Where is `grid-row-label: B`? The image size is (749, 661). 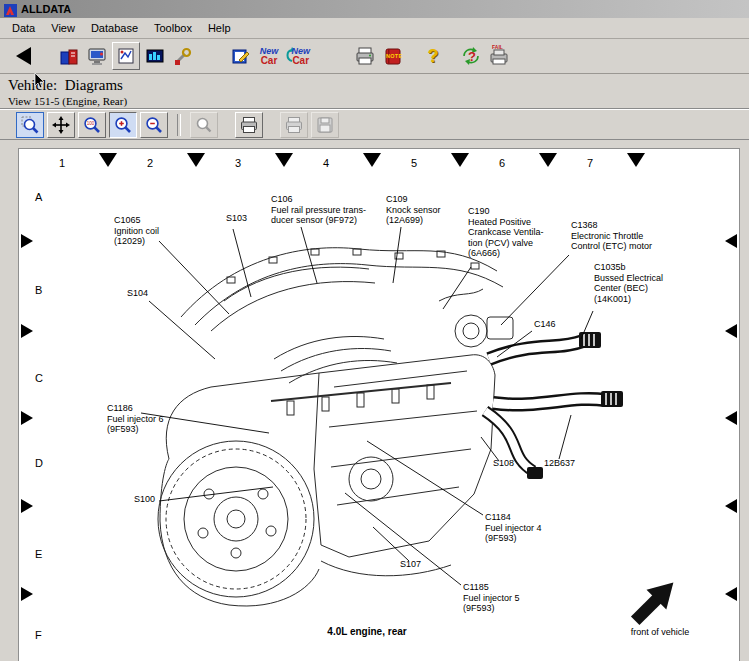
grid-row-label: B is located at coordinates (38, 290).